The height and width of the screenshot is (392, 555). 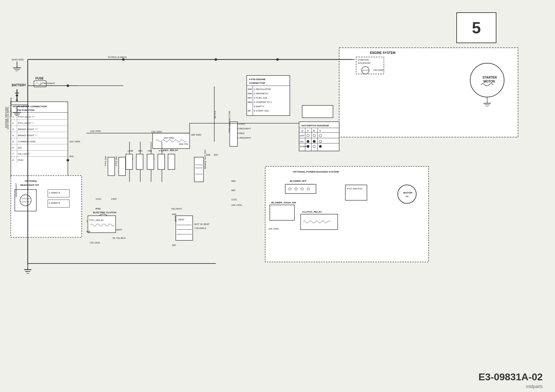 I want to click on svg-text: 10G GRN, so click(x=96, y=131).